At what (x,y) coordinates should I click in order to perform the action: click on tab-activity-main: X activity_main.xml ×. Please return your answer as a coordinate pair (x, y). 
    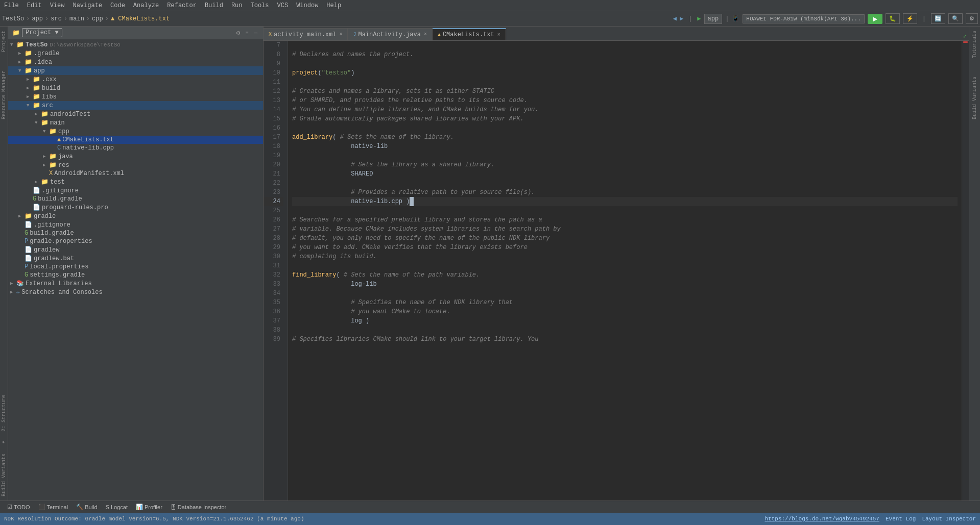
    Looking at the image, I should click on (305, 34).